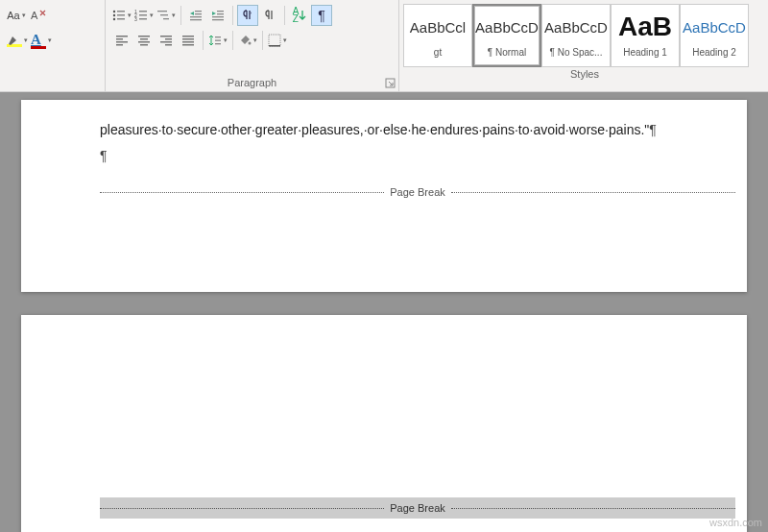 The image size is (768, 532). I want to click on increase-indent-button, so click(218, 15).